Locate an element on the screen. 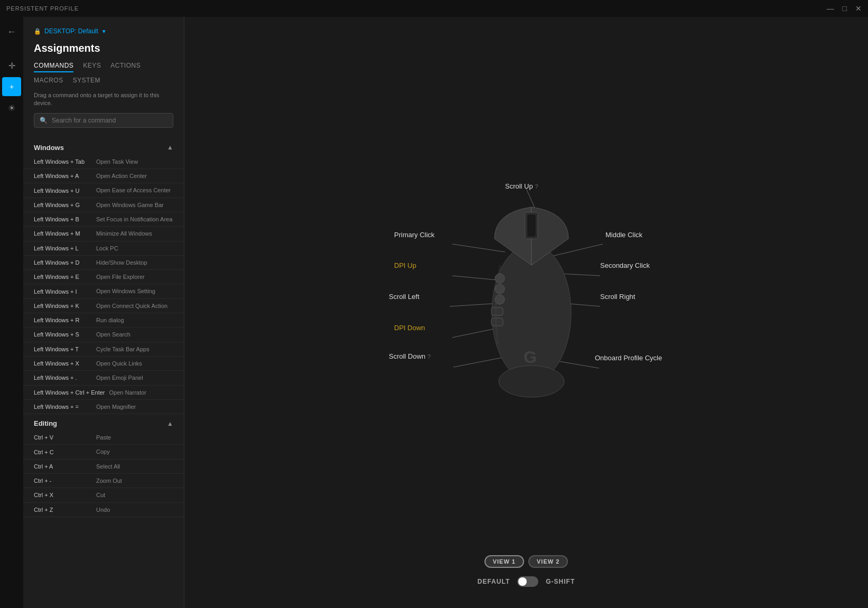  search-icon: 🔍 is located at coordinates (43, 120).